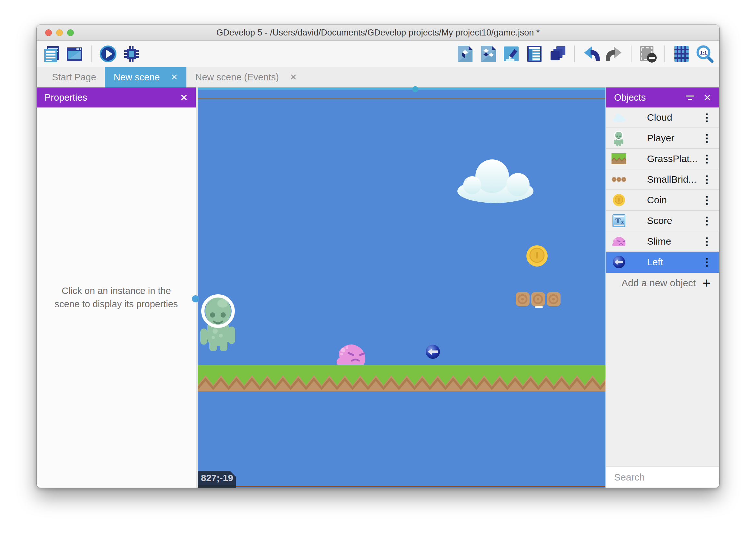 The image size is (756, 537). What do you see at coordinates (663, 138) in the screenshot?
I see `object-row-player: Player ⋮` at bounding box center [663, 138].